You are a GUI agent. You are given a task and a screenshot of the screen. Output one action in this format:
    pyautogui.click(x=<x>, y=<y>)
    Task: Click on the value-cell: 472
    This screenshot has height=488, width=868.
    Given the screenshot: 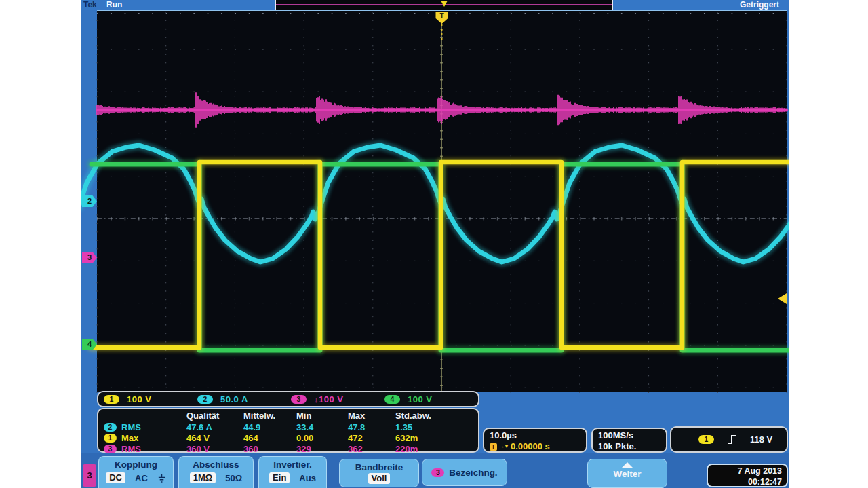 What is the action you would take?
    pyautogui.click(x=372, y=438)
    